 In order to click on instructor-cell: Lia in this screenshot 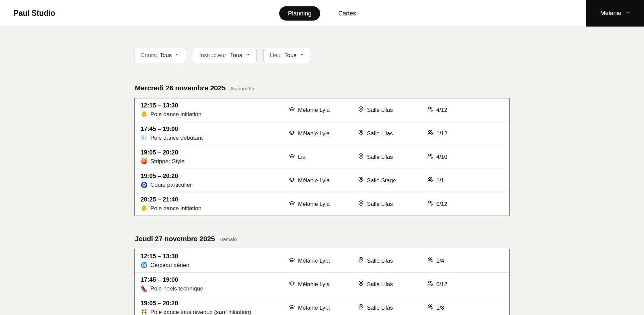, I will do `click(323, 157)`.